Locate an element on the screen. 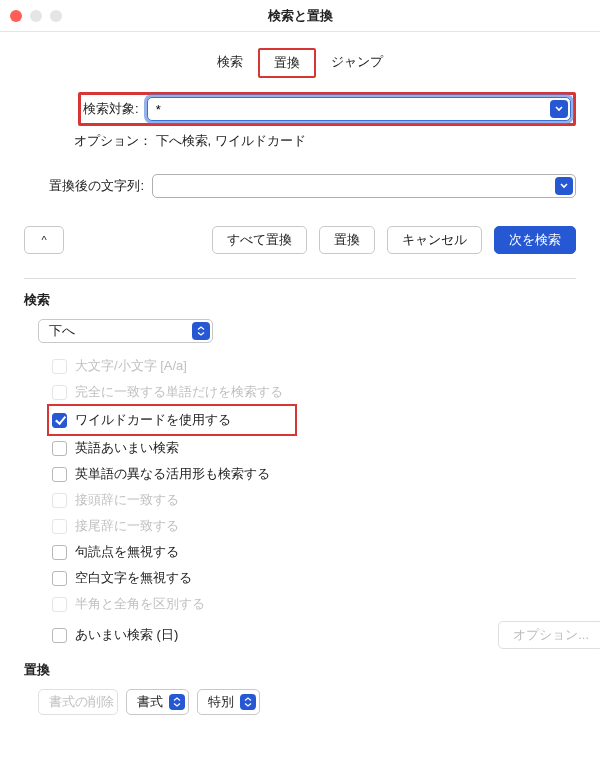 This screenshot has height=784, width=600. find-next-button: 次を検索 is located at coordinates (535, 240).